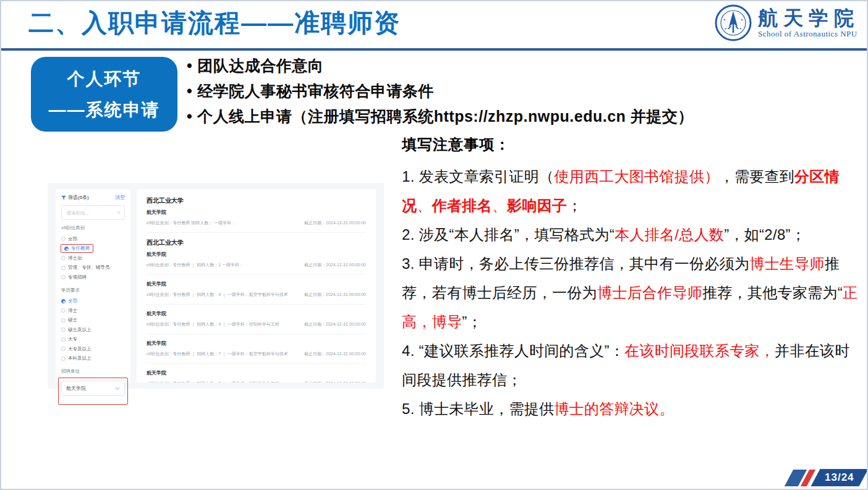 The height and width of the screenshot is (490, 868). What do you see at coordinates (215, 23) in the screenshot?
I see `page-title: 二、入职申请流程——准聘师资` at bounding box center [215, 23].